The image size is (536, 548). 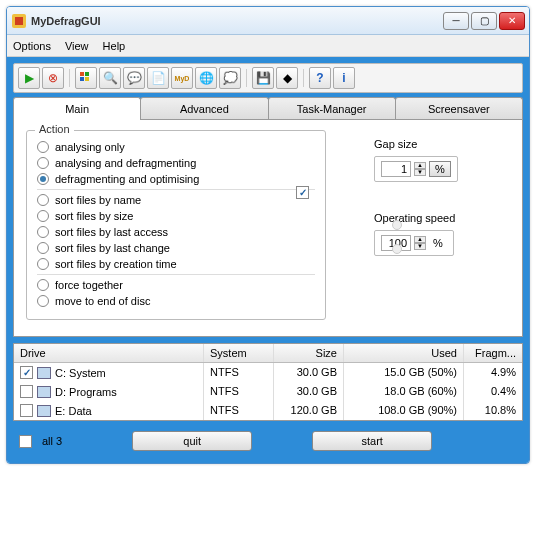 What do you see at coordinates (206, 78) in the screenshot?
I see `globe-icon: 🌐` at bounding box center [206, 78].